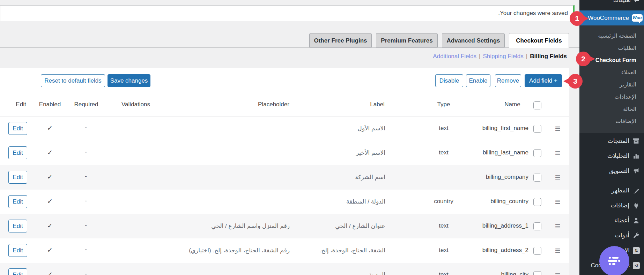 This screenshot has height=275, width=644. What do you see at coordinates (287, 13) in the screenshot?
I see `saved-notice: .Your changes were saved` at bounding box center [287, 13].